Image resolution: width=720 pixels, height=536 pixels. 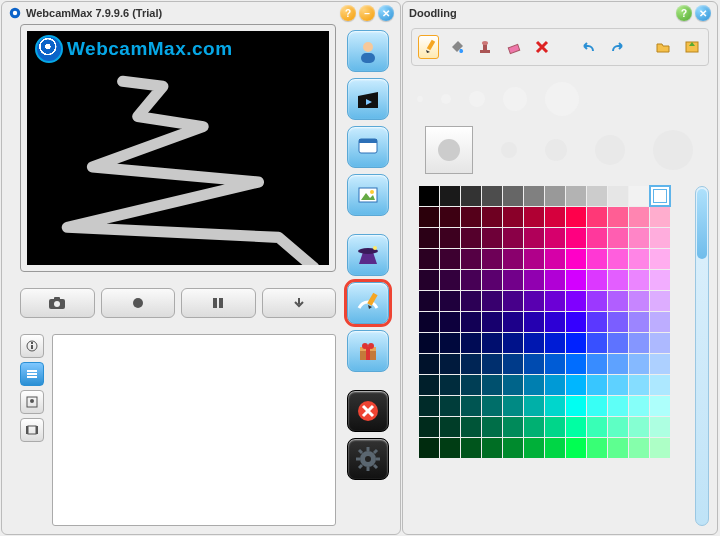 I want to click on snapshot-button, so click(x=58, y=303).